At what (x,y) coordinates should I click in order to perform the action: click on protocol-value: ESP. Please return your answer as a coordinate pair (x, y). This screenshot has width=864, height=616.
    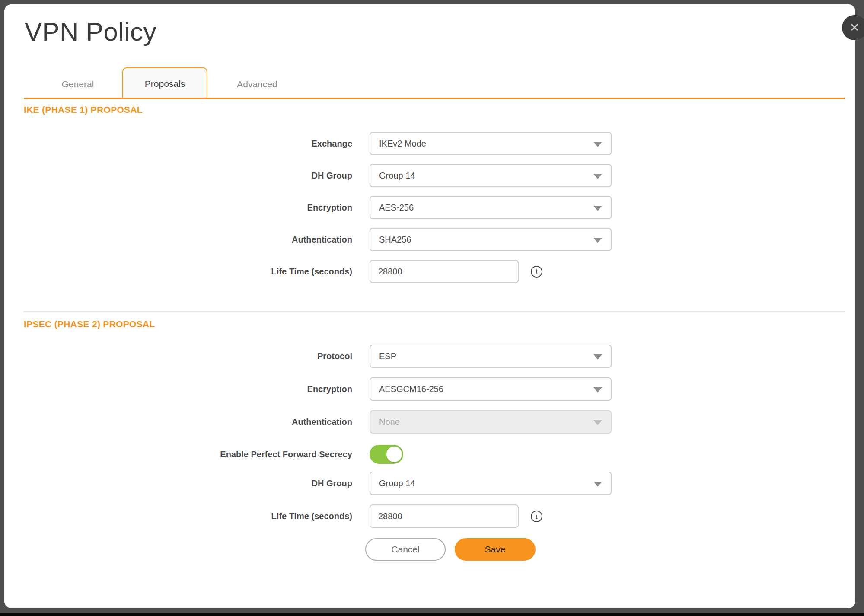
    Looking at the image, I should click on (388, 356).